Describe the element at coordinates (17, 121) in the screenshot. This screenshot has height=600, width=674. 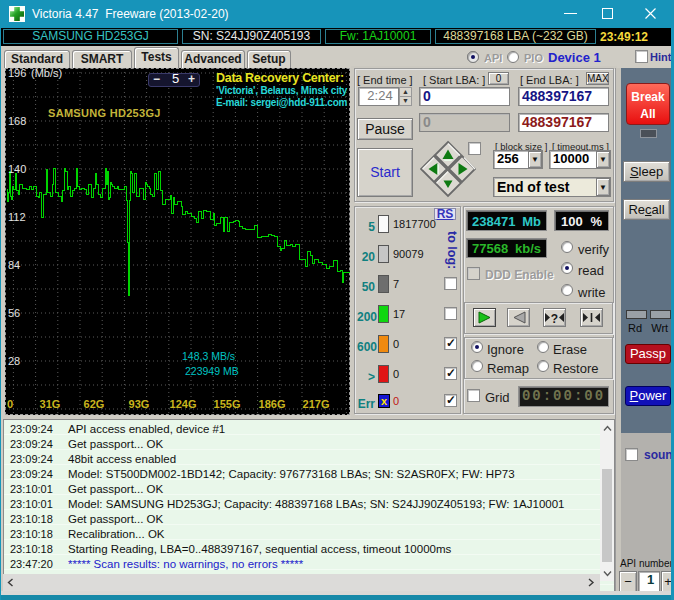
I see `svg-text: 168` at that location.